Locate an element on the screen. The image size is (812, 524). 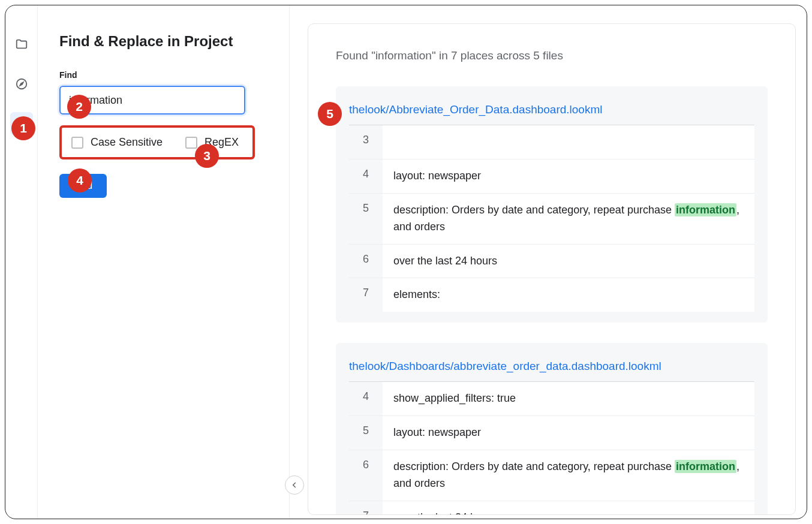
case-sensitive-checkbox: Case Sensitive is located at coordinates (117, 143).